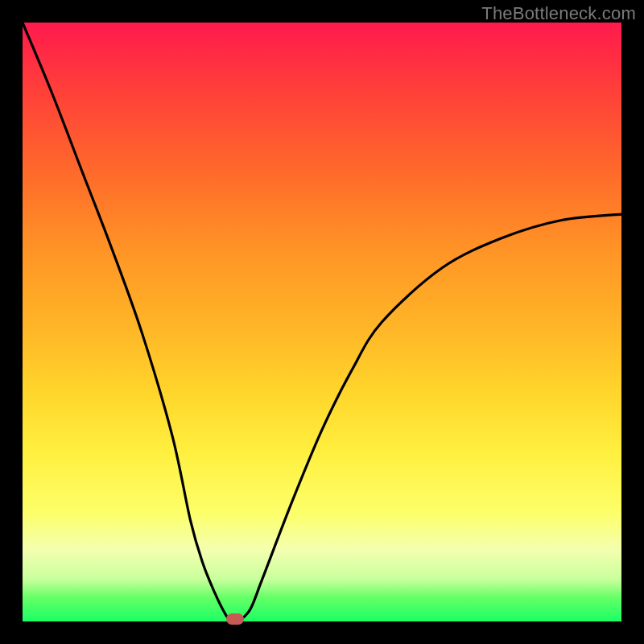  What do you see at coordinates (235, 619) in the screenshot?
I see `optimal-marker` at bounding box center [235, 619].